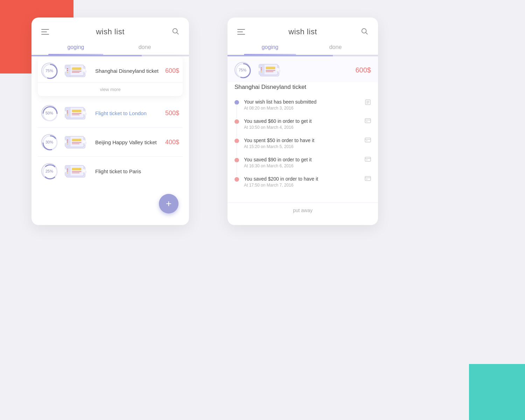 This screenshot has height=420, width=525. I want to click on wish-item-london: 50%, so click(110, 113).